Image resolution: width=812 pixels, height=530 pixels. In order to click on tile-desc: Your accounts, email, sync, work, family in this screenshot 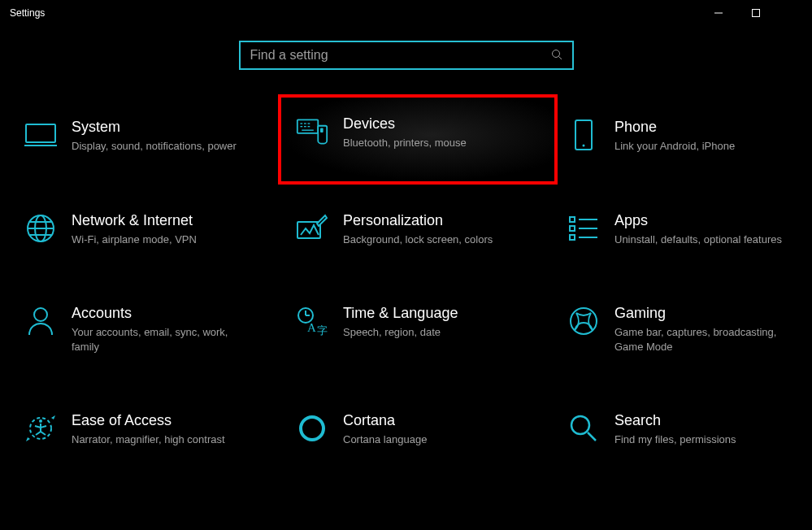, I will do `click(157, 340)`.